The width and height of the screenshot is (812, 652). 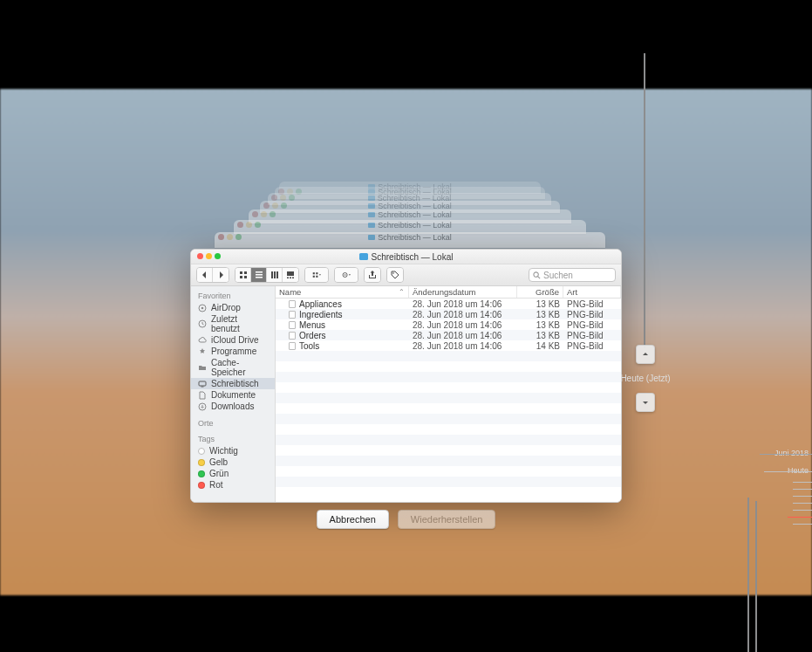 What do you see at coordinates (233, 463) in the screenshot?
I see `sidebar-tag-yellow: Gelb` at bounding box center [233, 463].